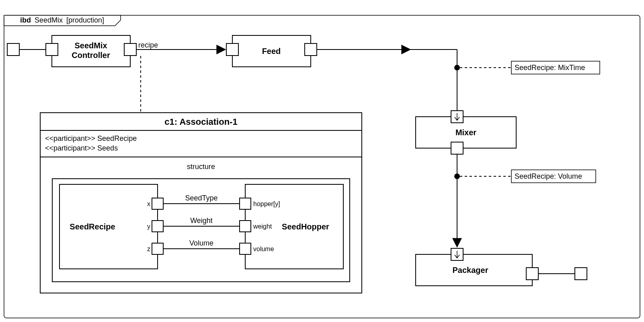 The width and height of the screenshot is (644, 322). What do you see at coordinates (457, 148) in the screenshot?
I see `mixer-port-bottom` at bounding box center [457, 148].